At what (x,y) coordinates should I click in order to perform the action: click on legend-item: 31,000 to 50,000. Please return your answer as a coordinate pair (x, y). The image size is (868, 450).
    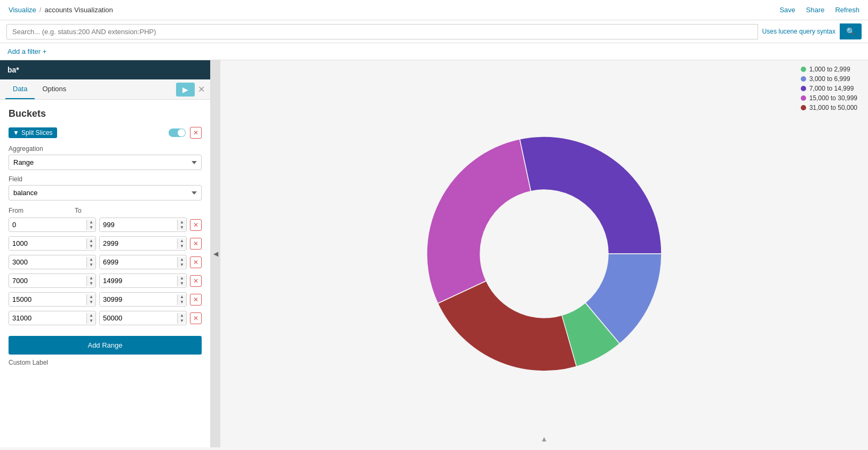
    Looking at the image, I should click on (829, 108).